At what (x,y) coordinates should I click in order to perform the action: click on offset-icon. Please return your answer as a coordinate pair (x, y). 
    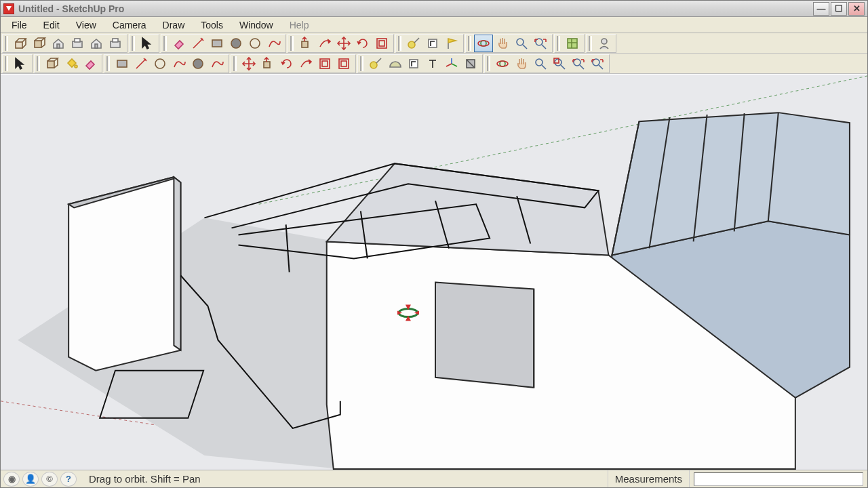
    Looking at the image, I should click on (382, 43).